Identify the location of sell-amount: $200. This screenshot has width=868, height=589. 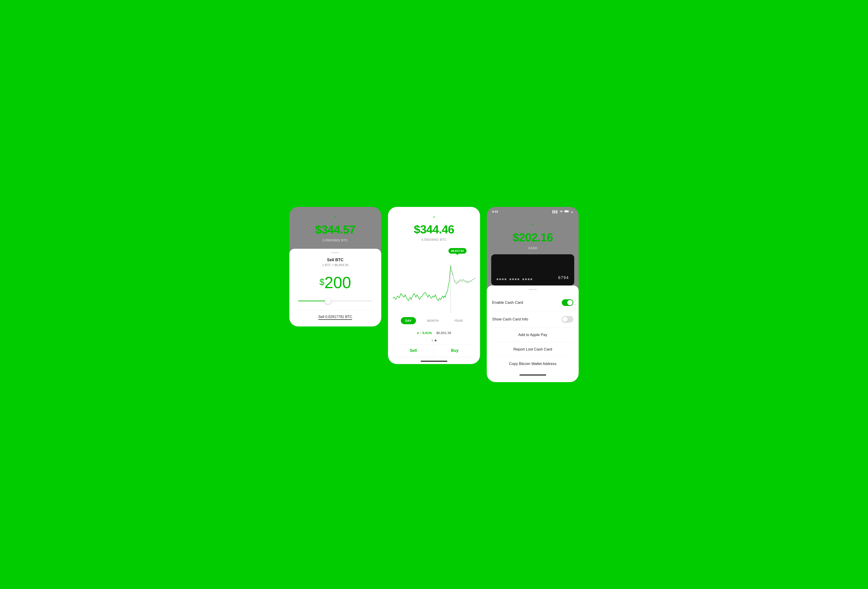
(335, 283).